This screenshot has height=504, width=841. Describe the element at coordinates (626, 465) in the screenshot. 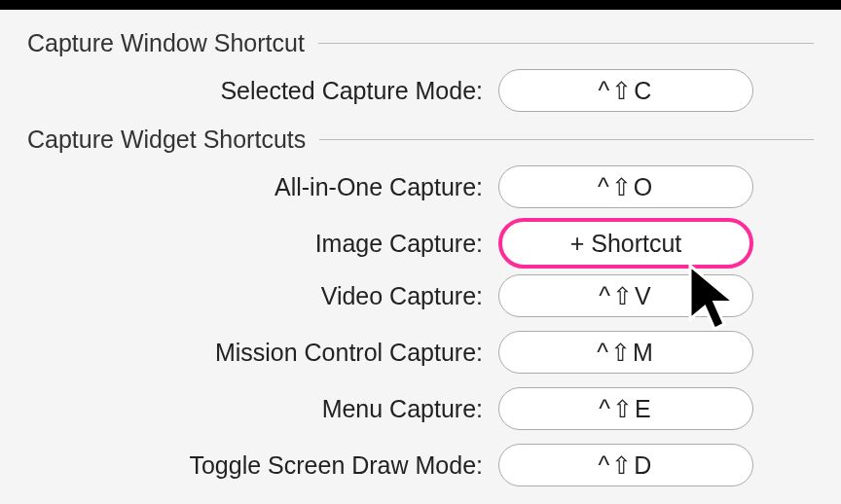

I see `shortcut-toggle-draw: ^⇧D` at that location.